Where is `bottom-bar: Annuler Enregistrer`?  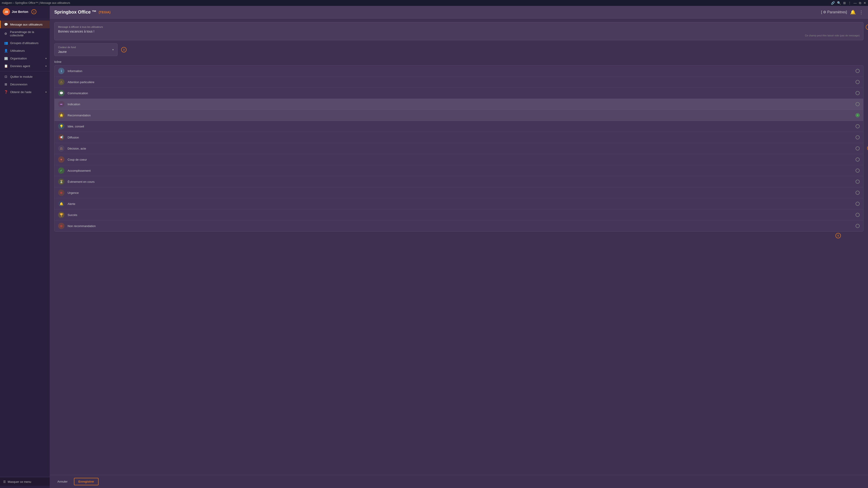 bottom-bar: Annuler Enregistrer is located at coordinates (459, 482).